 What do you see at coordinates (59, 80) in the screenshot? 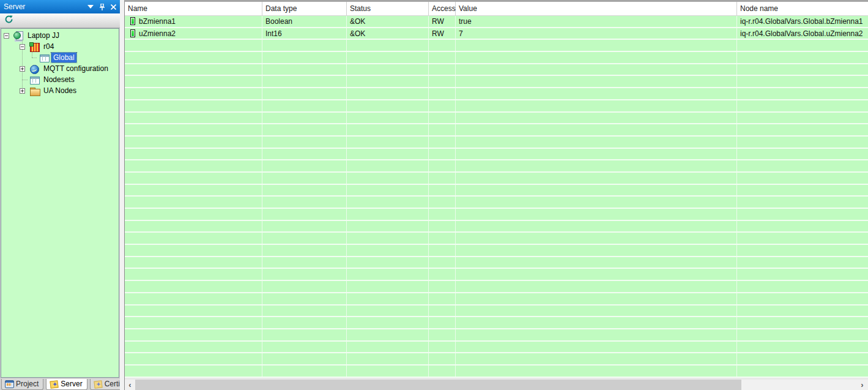
I see `tree-item-label: Nodesets` at bounding box center [59, 80].